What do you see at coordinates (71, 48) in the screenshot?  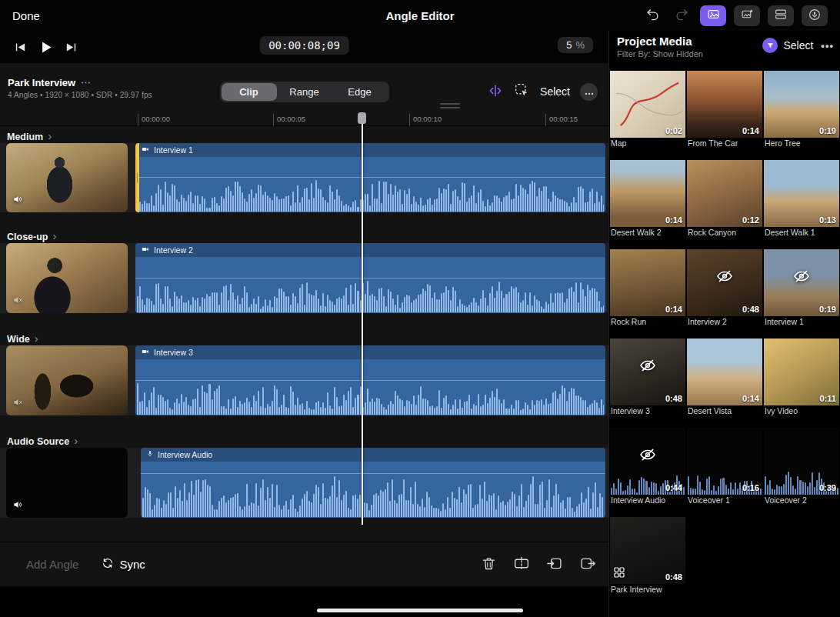 I see `skip-forward-button` at bounding box center [71, 48].